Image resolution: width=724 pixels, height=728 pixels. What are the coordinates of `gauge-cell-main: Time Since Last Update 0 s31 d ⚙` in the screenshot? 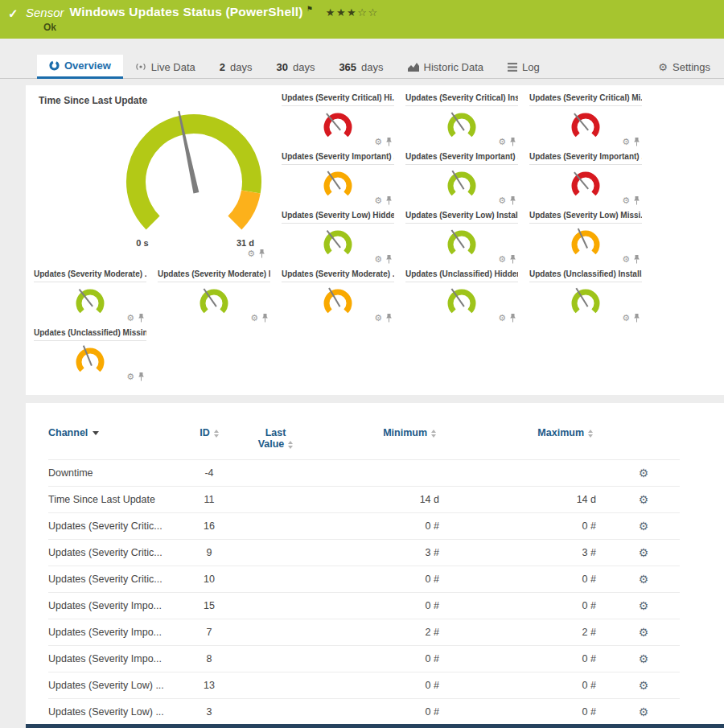 It's located at (156, 180).